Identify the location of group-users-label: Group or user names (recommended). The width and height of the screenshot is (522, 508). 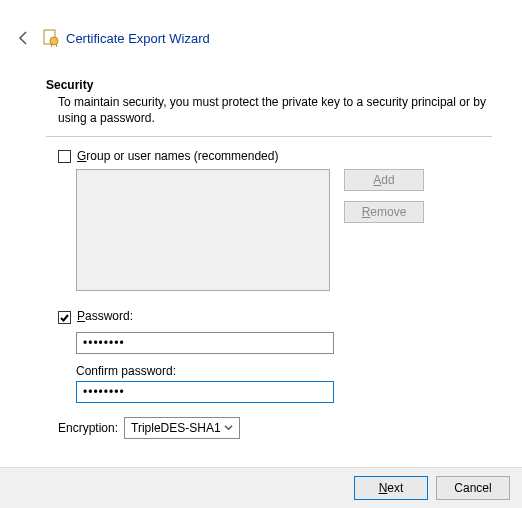
(178, 156).